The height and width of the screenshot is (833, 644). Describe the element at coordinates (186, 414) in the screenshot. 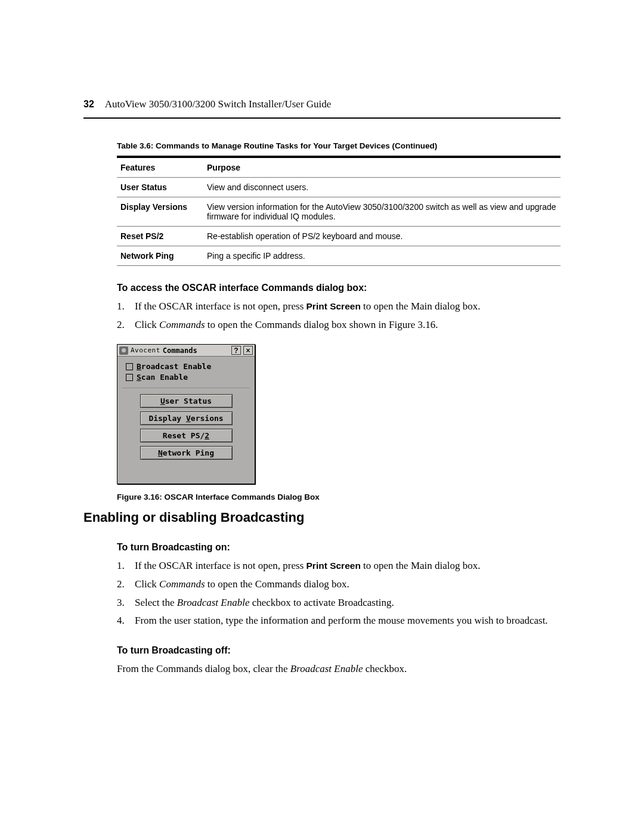

I see `oscar-commands-dialog: Avocent Commands ? × Broadcast Enable Sc…` at that location.